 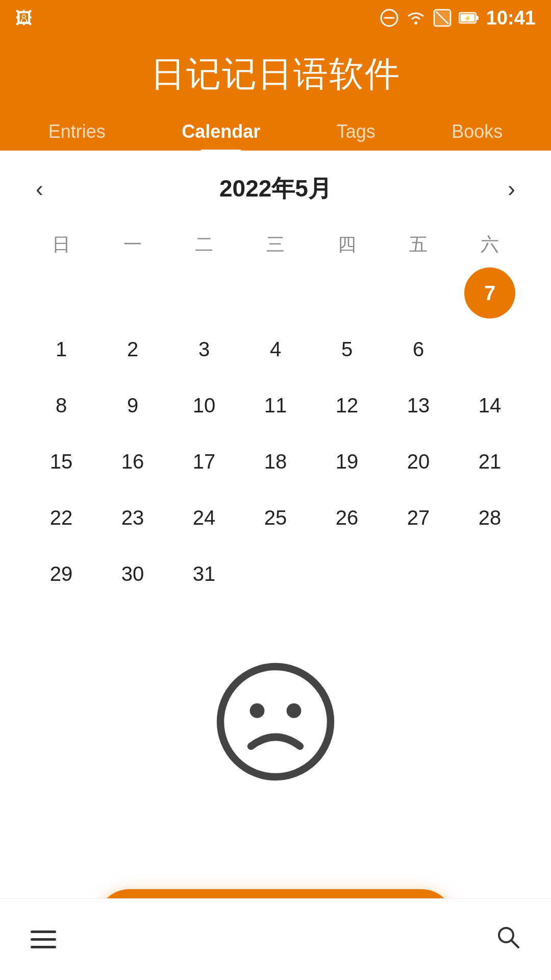 What do you see at coordinates (356, 132) in the screenshot?
I see `tab-tags: Tags` at bounding box center [356, 132].